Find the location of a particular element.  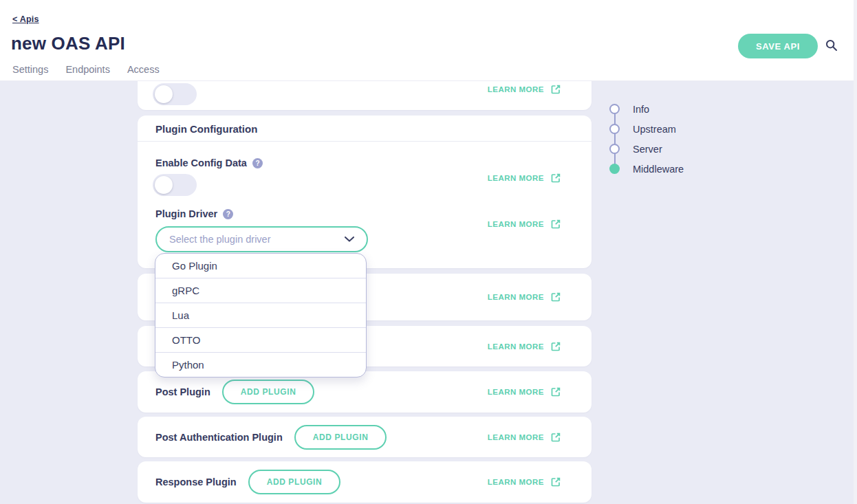

toggle-off is located at coordinates (175, 94).